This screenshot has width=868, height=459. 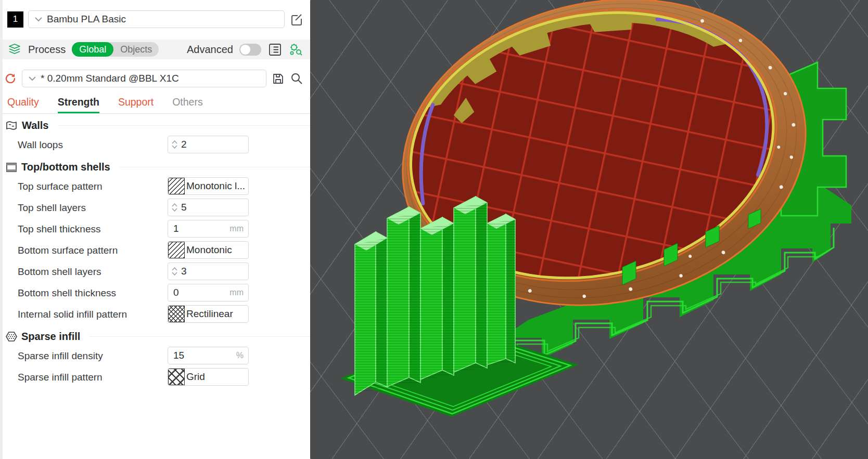 What do you see at coordinates (155, 229) in the screenshot?
I see `setting-row-top-shell-thickness: Top shell thickness 1 mm` at bounding box center [155, 229].